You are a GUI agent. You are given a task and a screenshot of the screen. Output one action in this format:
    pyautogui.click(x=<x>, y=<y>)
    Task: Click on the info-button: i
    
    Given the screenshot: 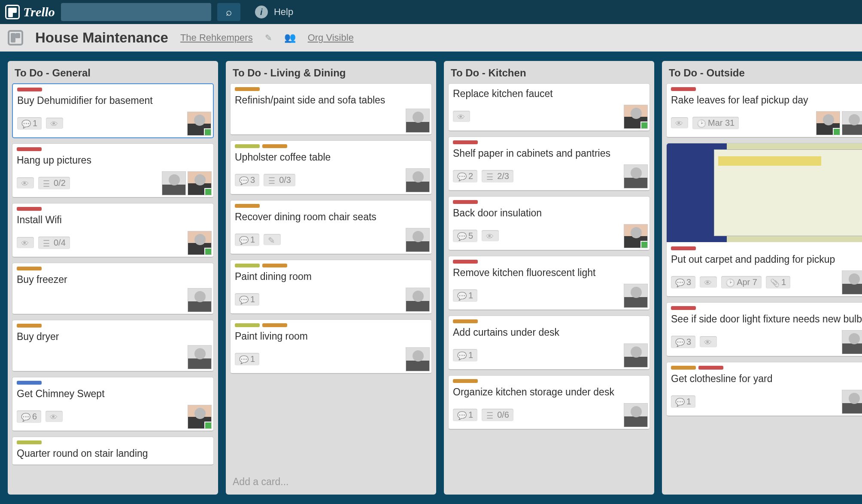 What is the action you would take?
    pyautogui.click(x=261, y=12)
    